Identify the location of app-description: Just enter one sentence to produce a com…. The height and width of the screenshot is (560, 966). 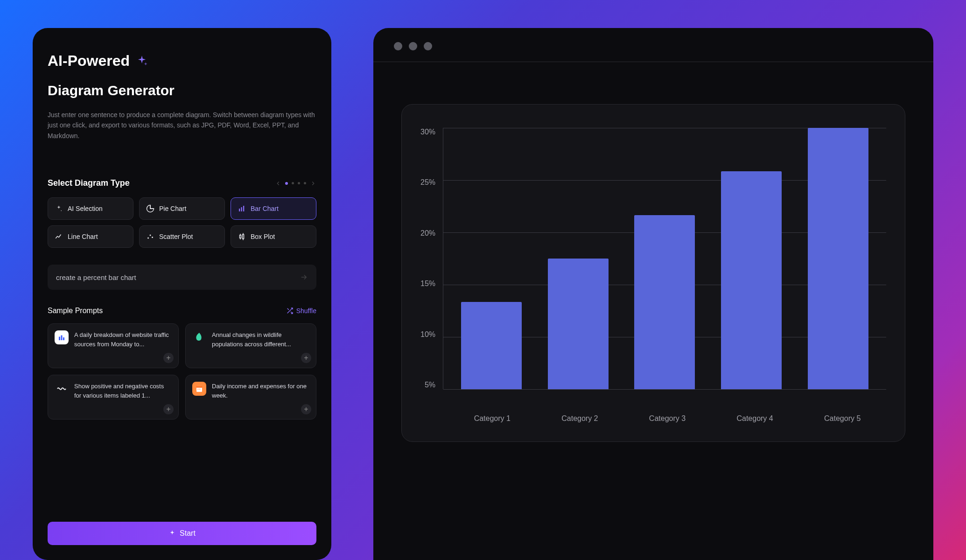
(182, 125).